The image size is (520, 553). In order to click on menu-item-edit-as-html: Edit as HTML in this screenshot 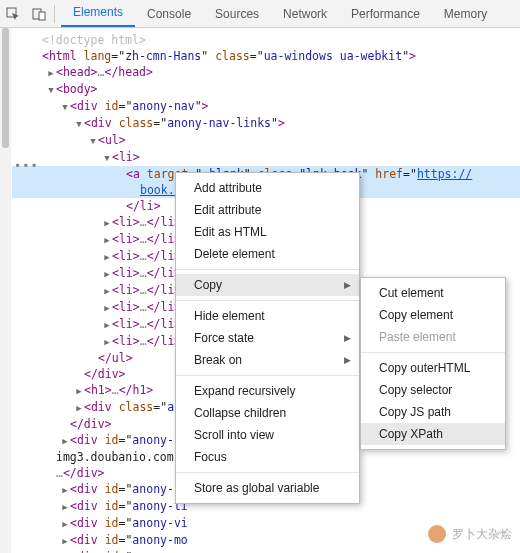, I will do `click(268, 232)`.